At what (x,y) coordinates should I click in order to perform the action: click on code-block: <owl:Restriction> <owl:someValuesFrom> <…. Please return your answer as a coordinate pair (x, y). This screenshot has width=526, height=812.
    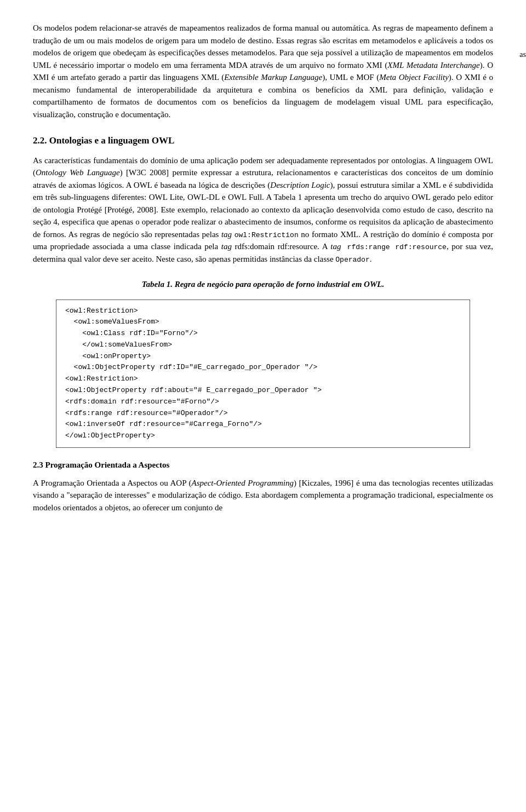
    Looking at the image, I should click on (263, 374).